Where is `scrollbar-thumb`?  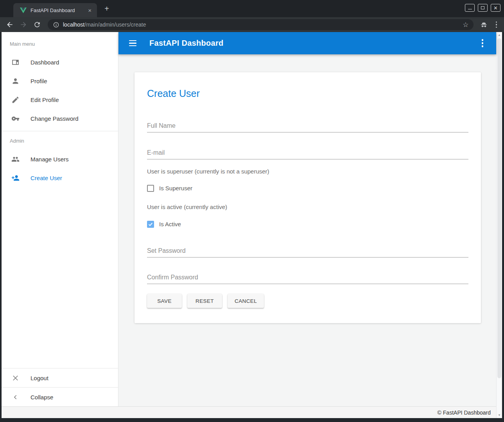 scrollbar-thumb is located at coordinates (499, 208).